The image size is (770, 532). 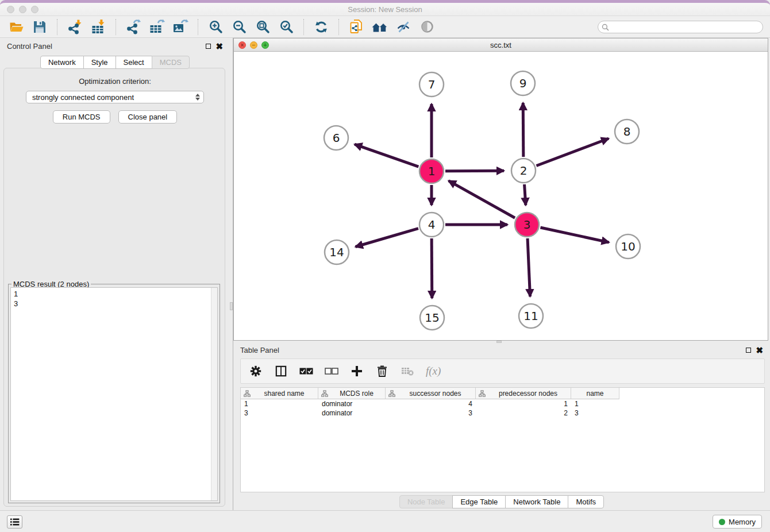 I want to click on close-panel-button: Close panel, so click(x=148, y=117).